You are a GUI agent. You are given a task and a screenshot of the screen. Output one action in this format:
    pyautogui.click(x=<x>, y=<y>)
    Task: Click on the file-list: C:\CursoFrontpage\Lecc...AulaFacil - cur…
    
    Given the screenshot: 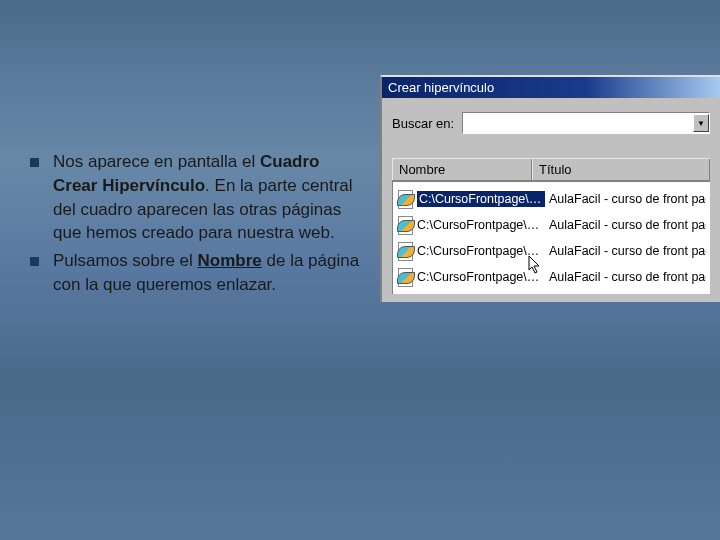 What is the action you would take?
    pyautogui.click(x=551, y=238)
    